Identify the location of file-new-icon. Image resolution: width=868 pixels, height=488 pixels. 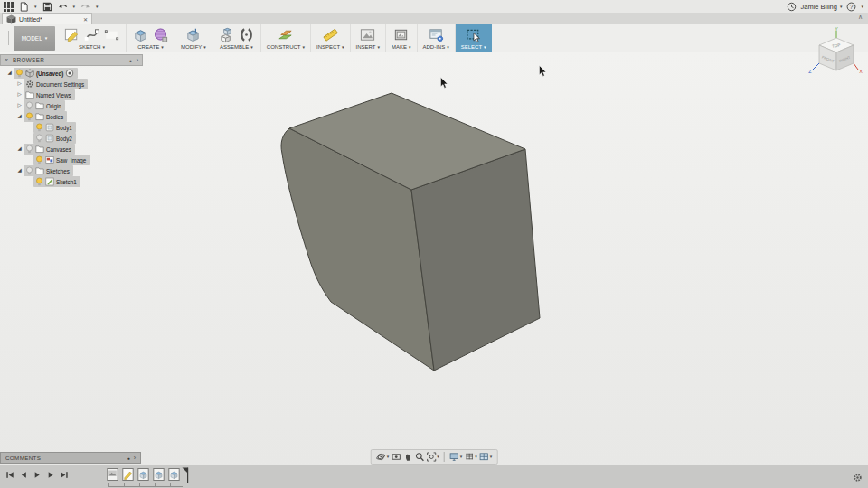
(24, 7).